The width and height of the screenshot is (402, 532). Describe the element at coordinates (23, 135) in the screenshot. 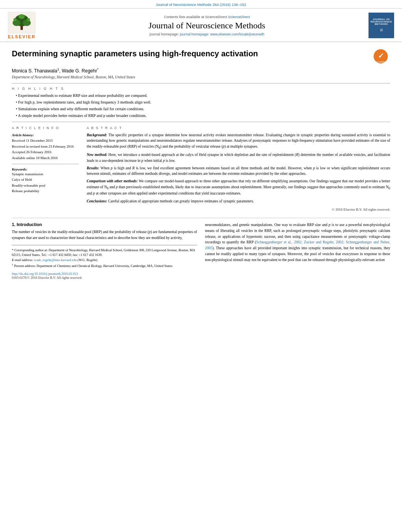

I see `history-label: Article history:` at that location.